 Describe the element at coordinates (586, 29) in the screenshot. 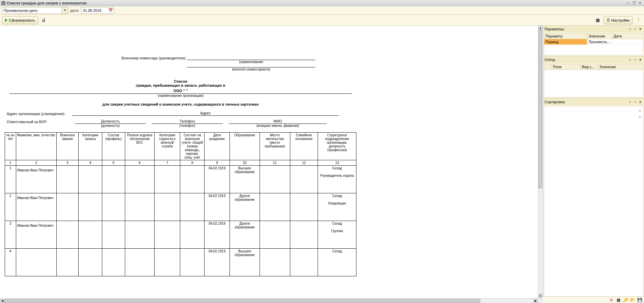

I see `parameters-title: Параметры` at that location.